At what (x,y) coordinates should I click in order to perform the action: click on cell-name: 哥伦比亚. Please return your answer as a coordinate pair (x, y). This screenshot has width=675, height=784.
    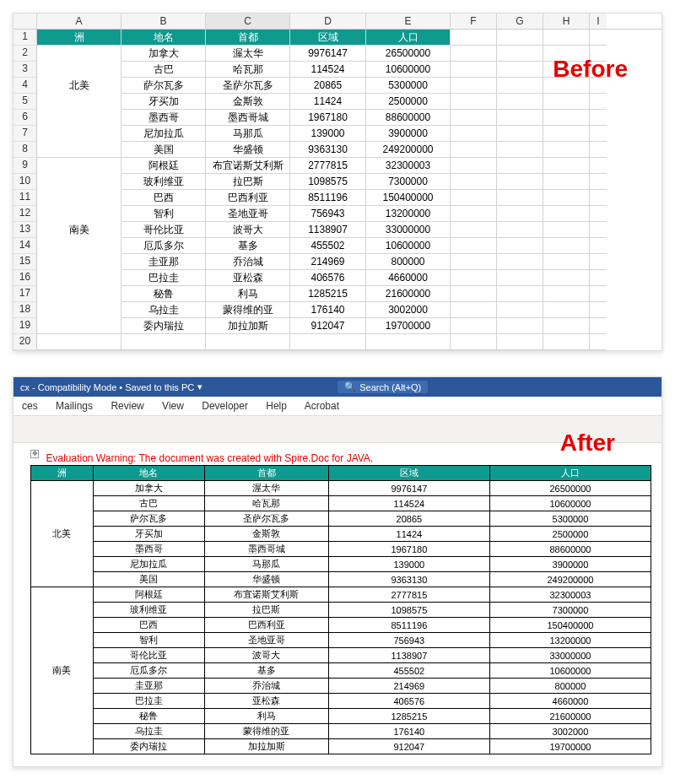
    Looking at the image, I should click on (148, 656).